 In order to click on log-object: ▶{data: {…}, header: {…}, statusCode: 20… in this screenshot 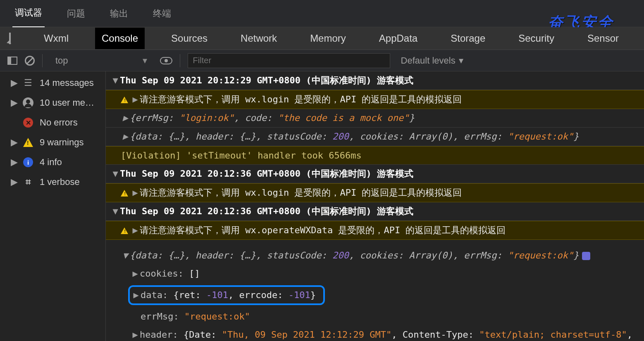, I will do `click(375, 137)`.